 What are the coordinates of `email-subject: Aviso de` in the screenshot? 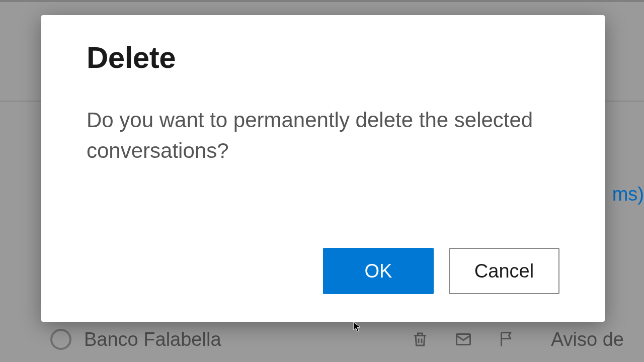 It's located at (588, 340).